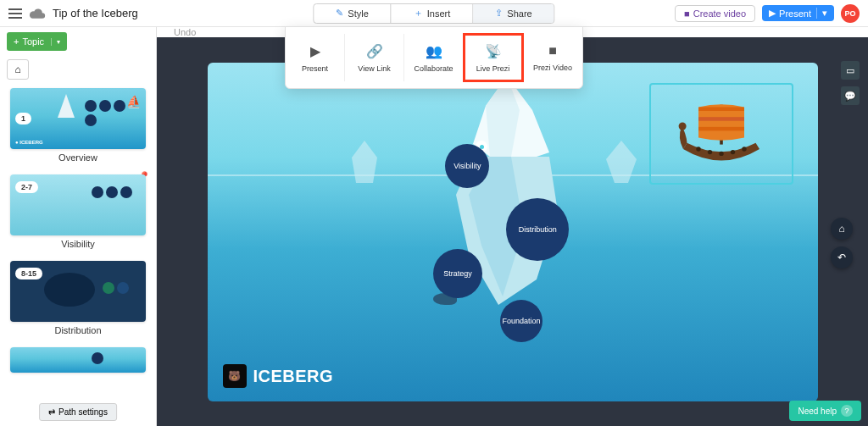 This screenshot has height=426, width=868. I want to click on ship-selection-frame, so click(721, 134).